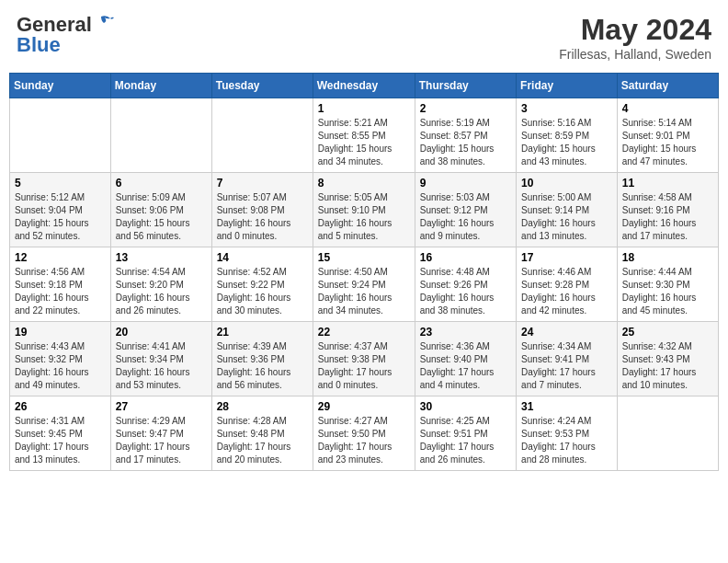  I want to click on day-info: Sunrise: 4:46 AM Sunset: 9:28 PM Dayligh…, so click(566, 292).